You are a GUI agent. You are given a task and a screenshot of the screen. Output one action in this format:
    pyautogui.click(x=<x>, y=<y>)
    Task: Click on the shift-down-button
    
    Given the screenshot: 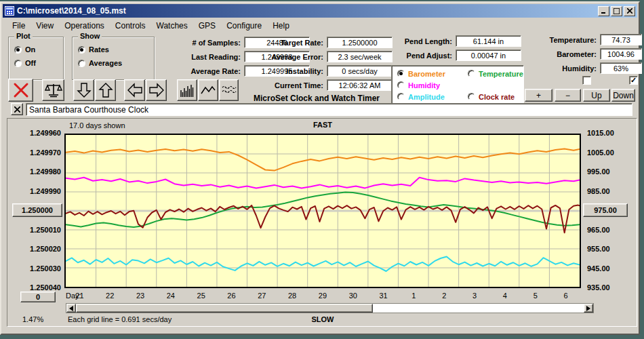 What is the action you would take?
    pyautogui.click(x=84, y=90)
    